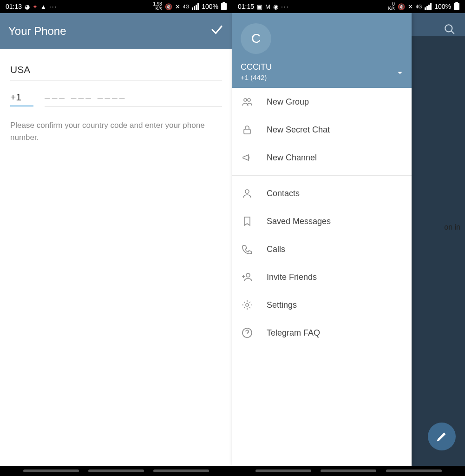 The width and height of the screenshot is (465, 476). I want to click on country-select: USA, so click(116, 70).